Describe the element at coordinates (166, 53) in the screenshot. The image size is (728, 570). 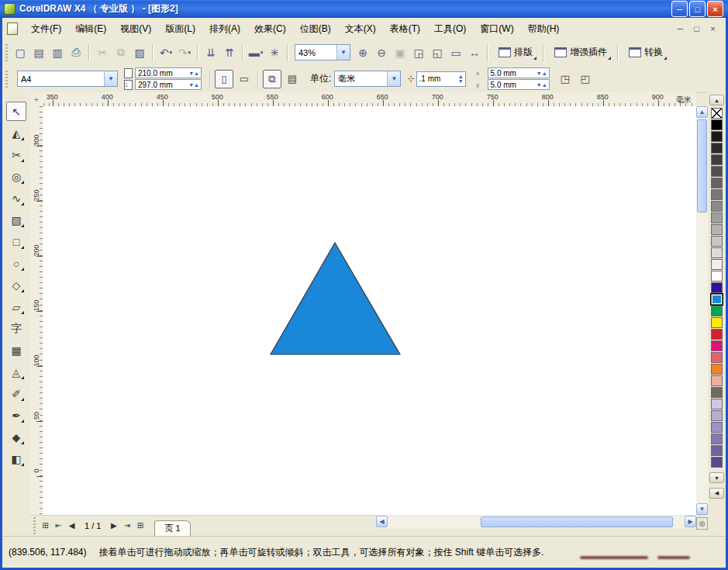
I see `undo-icon: ↶▾` at that location.